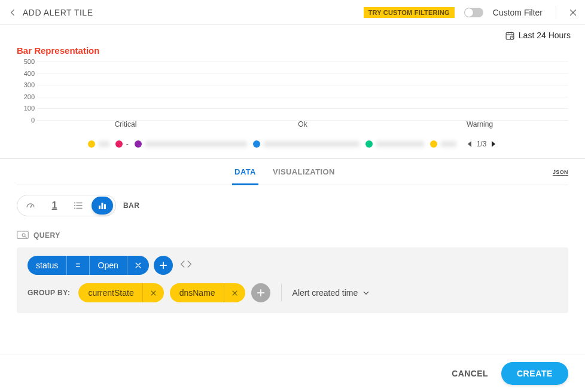 The image size is (585, 392). What do you see at coordinates (535, 373) in the screenshot?
I see `create-button: CREATE` at bounding box center [535, 373].